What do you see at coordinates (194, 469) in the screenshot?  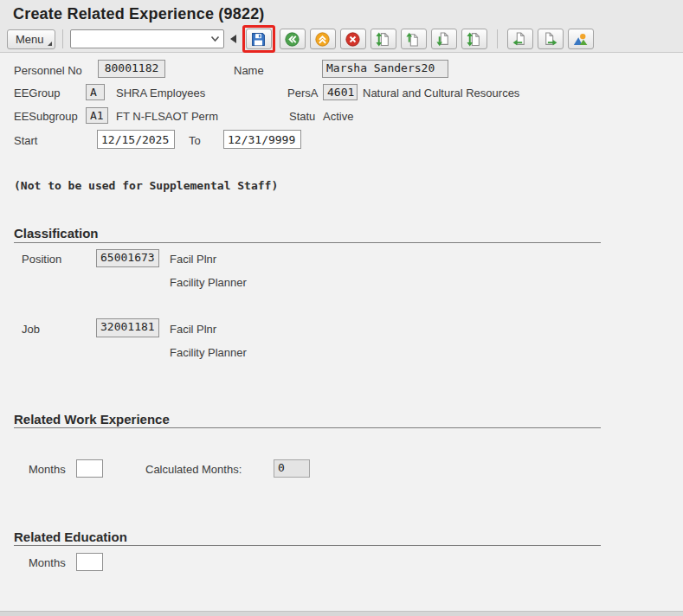 I see `calculated-months-label: Calculated Months:` at bounding box center [194, 469].